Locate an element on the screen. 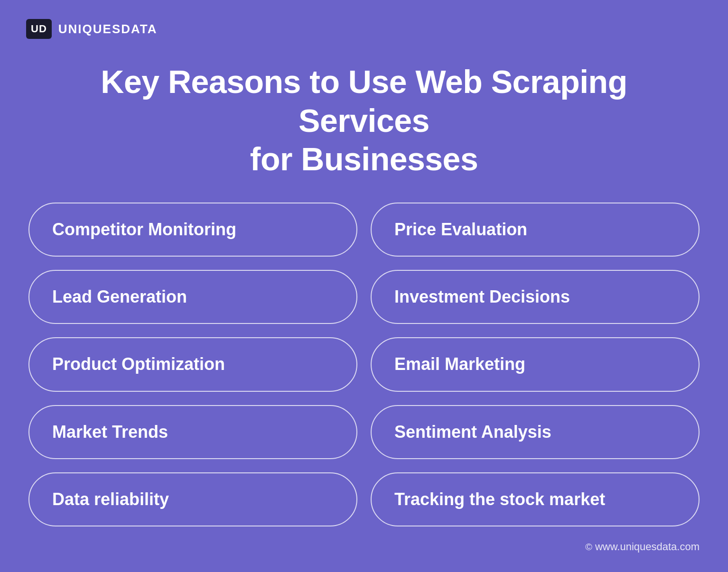  pill-data-reliability: Data reliability is located at coordinates (193, 499).